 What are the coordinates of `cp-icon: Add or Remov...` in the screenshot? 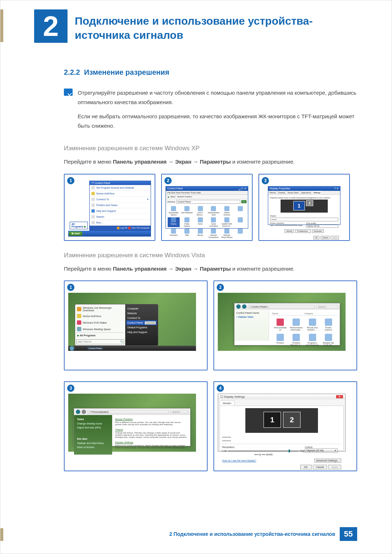 It's located at (200, 211).